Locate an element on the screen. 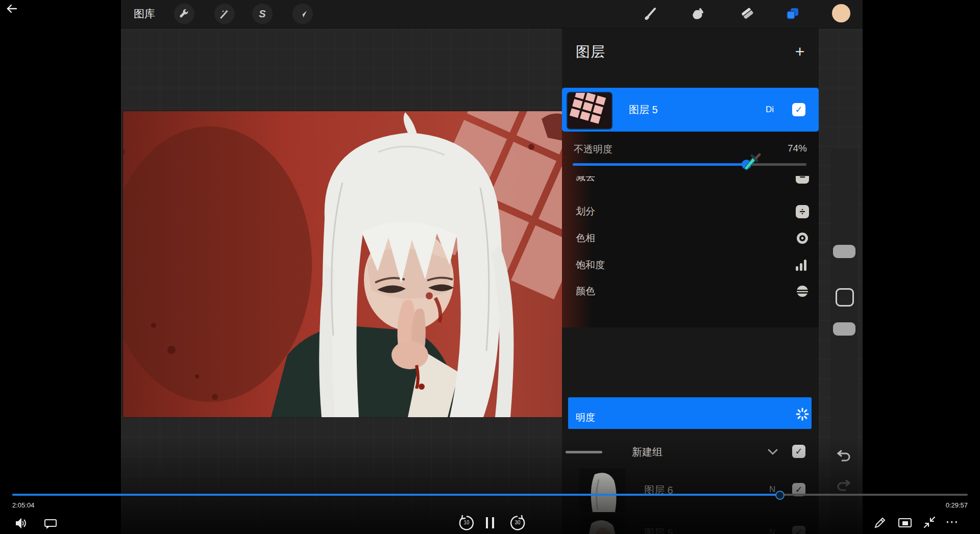  transform-arrow-icon is located at coordinates (303, 14).